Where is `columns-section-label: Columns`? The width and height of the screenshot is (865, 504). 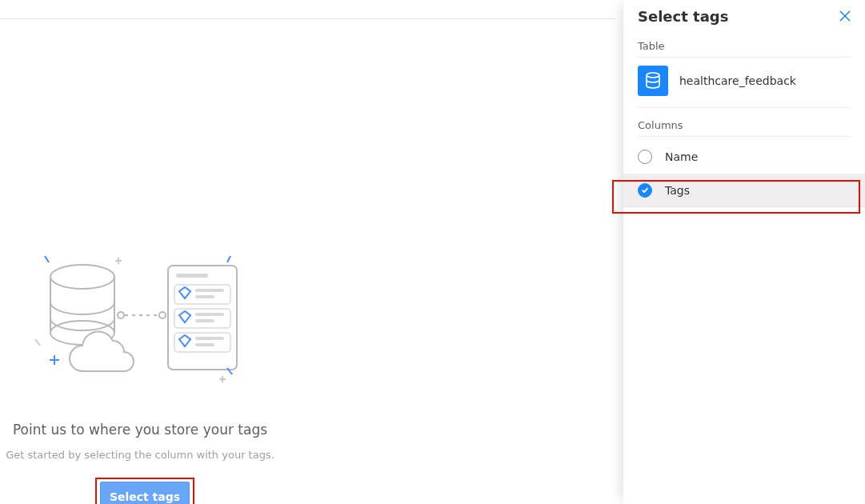 columns-section-label: Columns is located at coordinates (744, 122).